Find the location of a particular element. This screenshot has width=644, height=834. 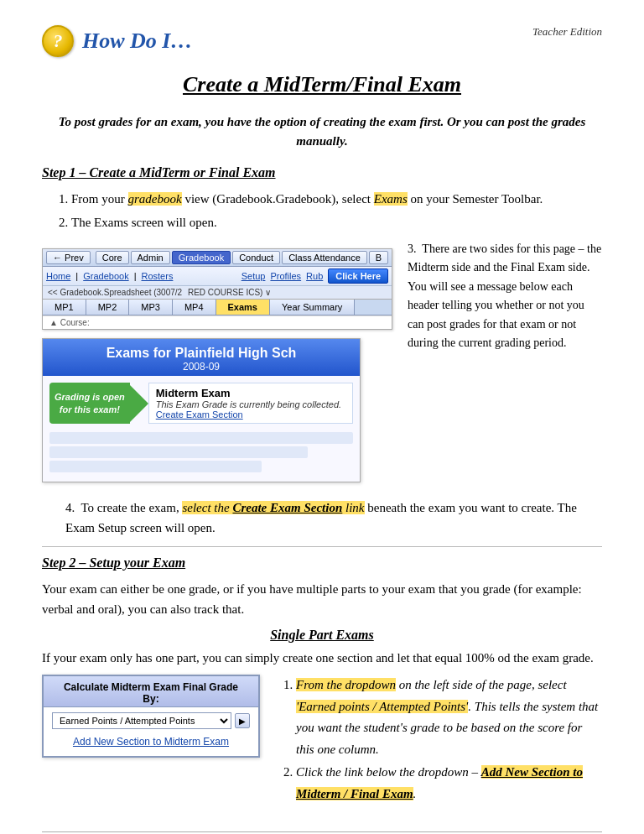

conduct-btn: Conduct is located at coordinates (257, 258).